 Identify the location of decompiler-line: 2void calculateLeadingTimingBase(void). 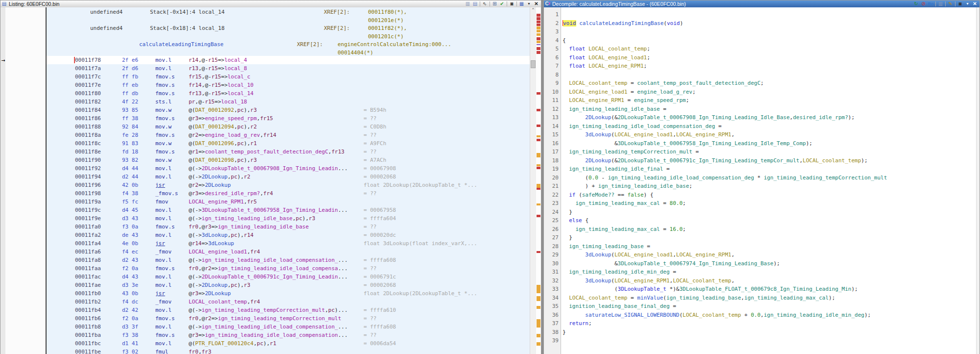
(761, 24).